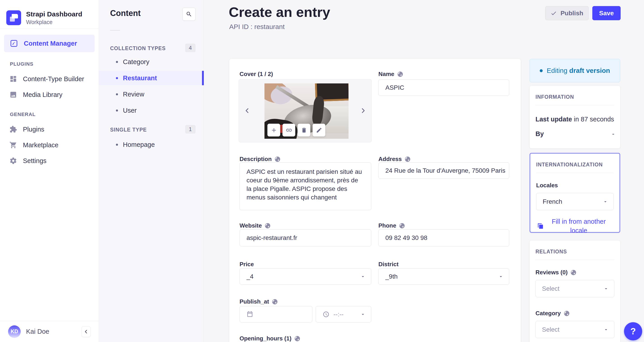 The image size is (644, 342). What do you see at coordinates (49, 44) in the screenshot?
I see `sidebar-item-content-manager: Content Manager` at bounding box center [49, 44].